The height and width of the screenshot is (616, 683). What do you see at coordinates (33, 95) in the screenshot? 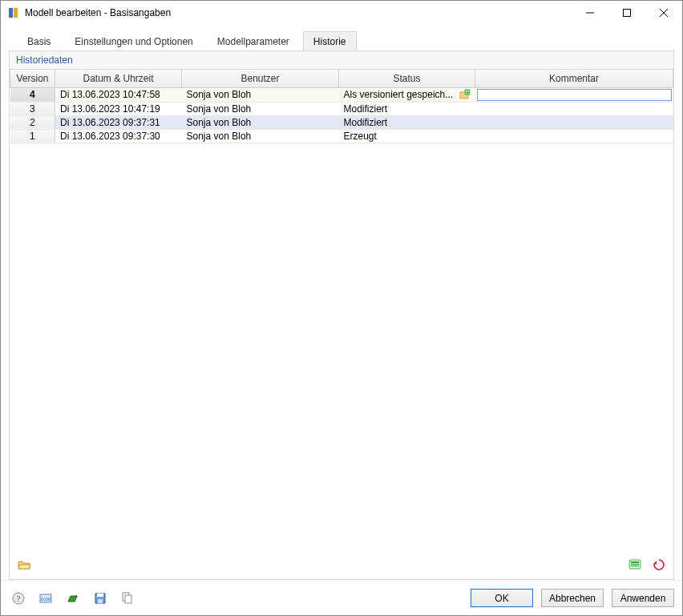
I see `cell-version: 4` at bounding box center [33, 95].